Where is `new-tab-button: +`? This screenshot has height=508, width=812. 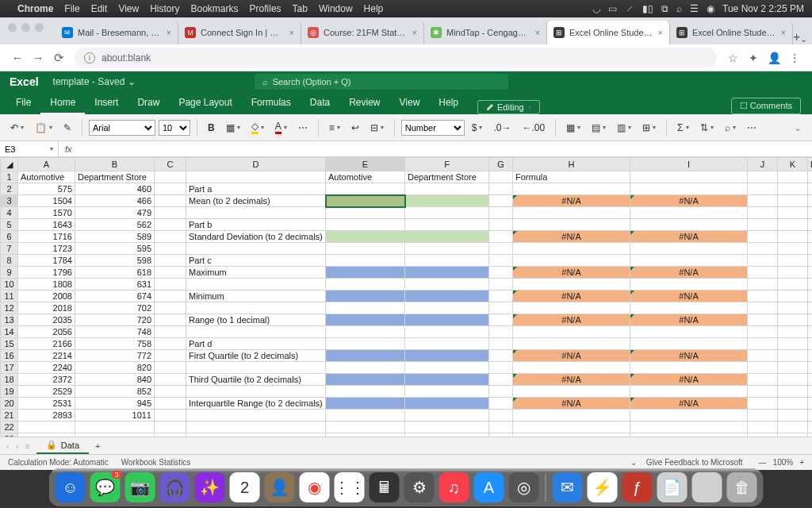 new-tab-button: + is located at coordinates (796, 37).